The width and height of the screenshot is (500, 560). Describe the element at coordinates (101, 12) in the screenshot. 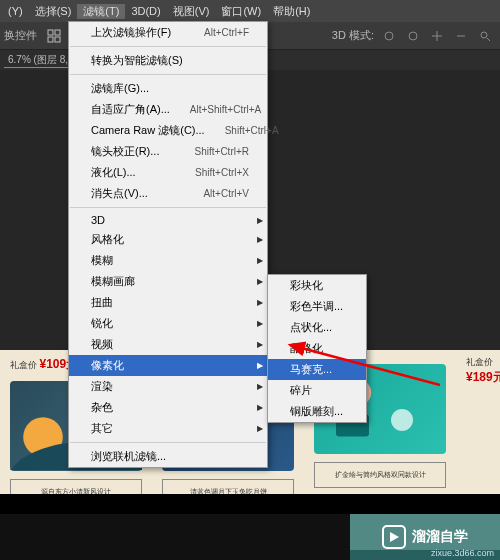

I see `menu-filter: 滤镜(T)` at that location.